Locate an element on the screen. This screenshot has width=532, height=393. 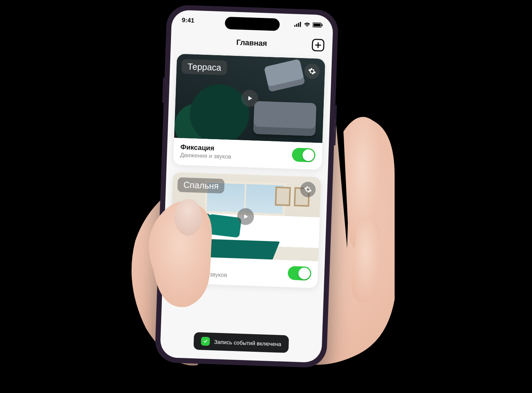
wifi-icon is located at coordinates (307, 25).